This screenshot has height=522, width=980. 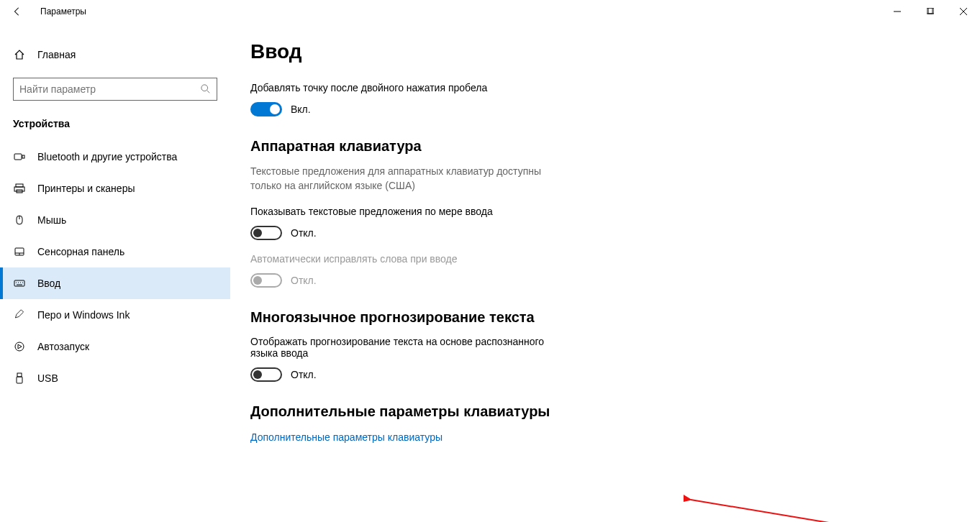 What do you see at coordinates (19, 315) in the screenshot?
I see `pen-icon` at bounding box center [19, 315].